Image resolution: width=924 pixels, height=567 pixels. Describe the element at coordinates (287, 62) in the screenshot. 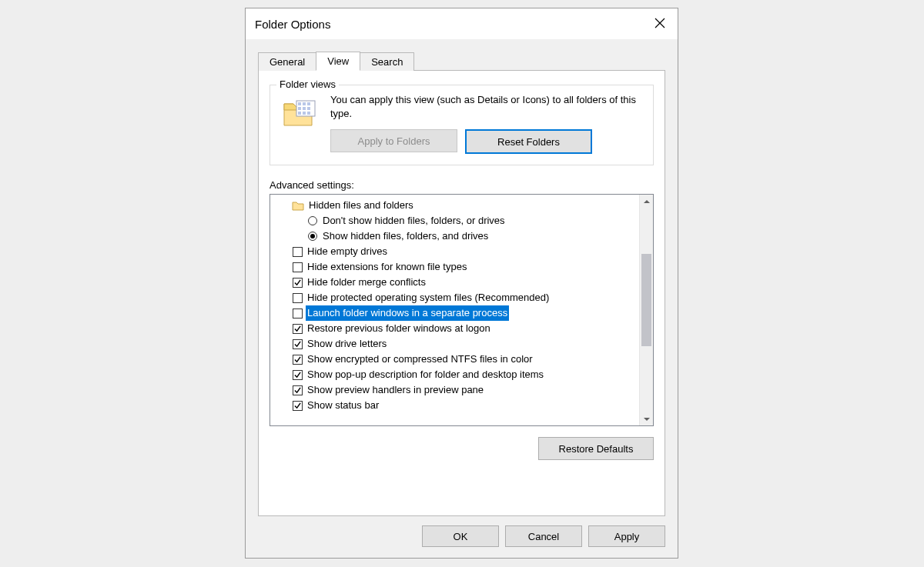

I see `tab-general: General` at that location.